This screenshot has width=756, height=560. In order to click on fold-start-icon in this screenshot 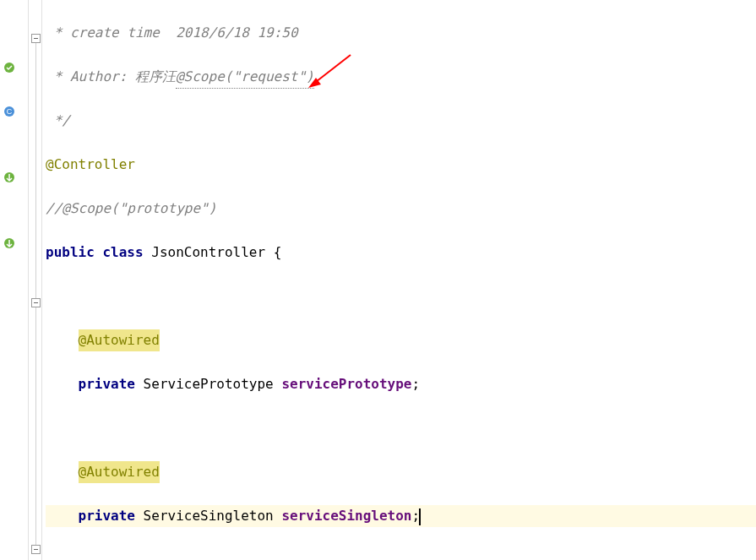, I will do `click(35, 302)`.